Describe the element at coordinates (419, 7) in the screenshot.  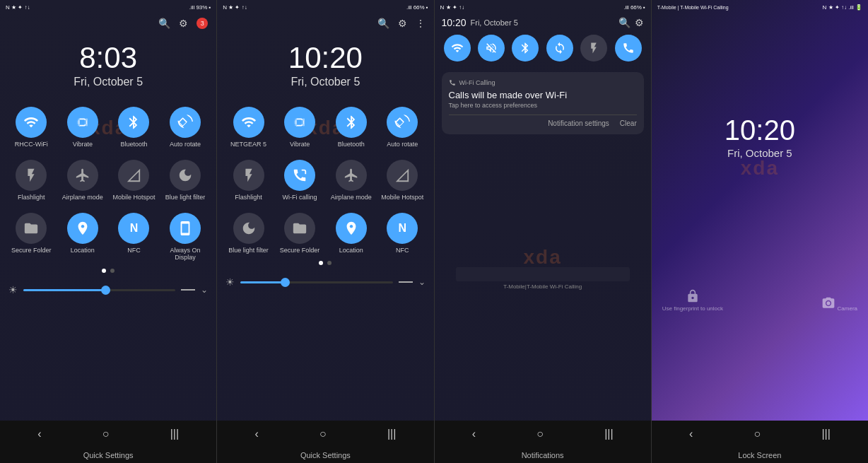
I see `battery-pct-2: 66%` at that location.